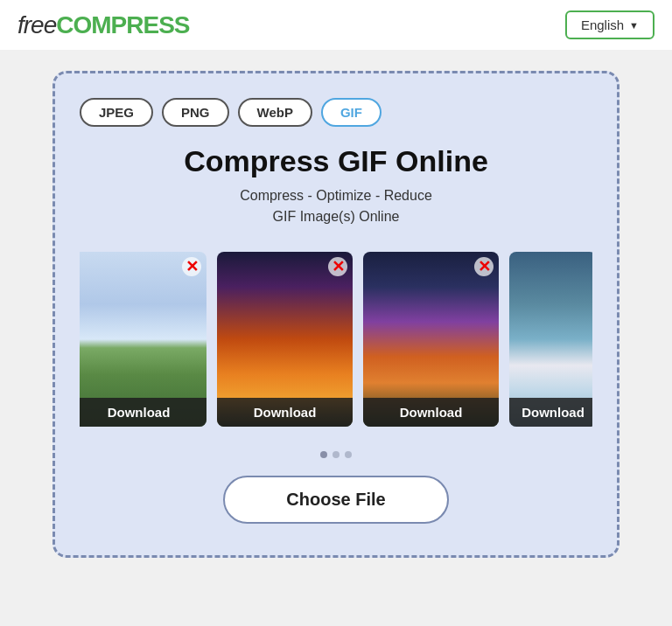 This screenshot has width=672, height=626. Describe the element at coordinates (634, 25) in the screenshot. I see `chevron-down-icon: ▼` at that location.